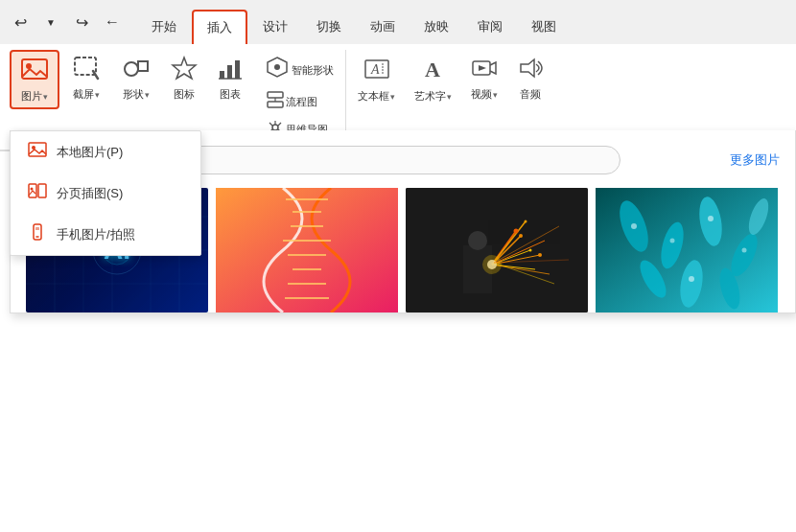 This screenshot has height=532, width=796. What do you see at coordinates (230, 79) in the screenshot?
I see `chart-button: 图表` at bounding box center [230, 79].